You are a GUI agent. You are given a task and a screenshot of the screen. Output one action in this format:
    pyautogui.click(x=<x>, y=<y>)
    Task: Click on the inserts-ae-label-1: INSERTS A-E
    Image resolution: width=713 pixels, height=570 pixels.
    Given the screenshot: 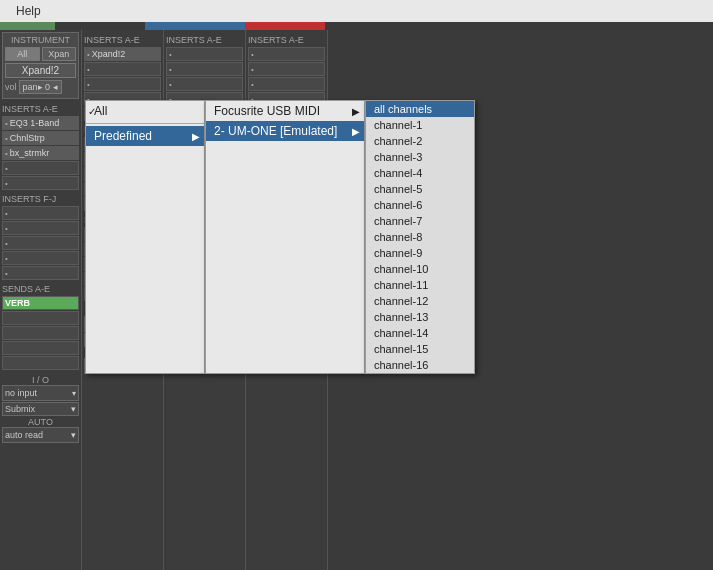 What is the action you would take?
    pyautogui.click(x=40, y=109)
    